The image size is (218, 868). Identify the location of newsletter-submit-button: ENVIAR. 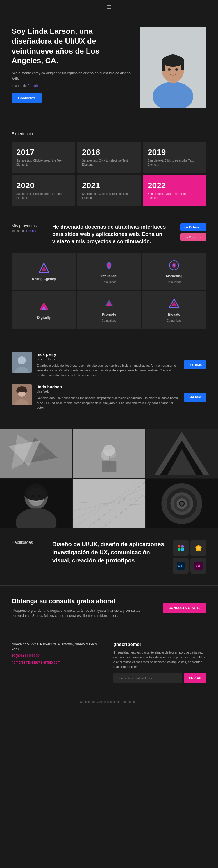
(195, 678).